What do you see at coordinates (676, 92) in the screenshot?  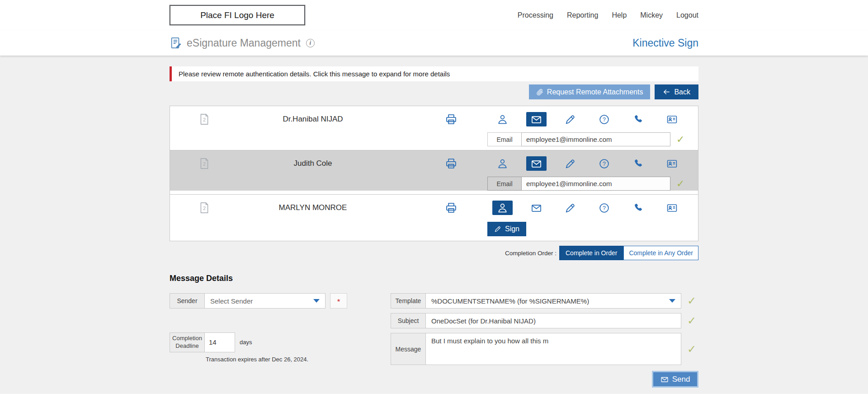 I see `back-button: Back` at bounding box center [676, 92].